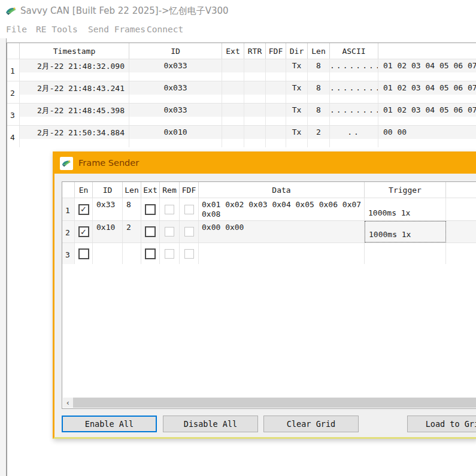 This screenshot has width=476, height=476. Describe the element at coordinates (405, 254) in the screenshot. I see `cell-trigger` at that location.